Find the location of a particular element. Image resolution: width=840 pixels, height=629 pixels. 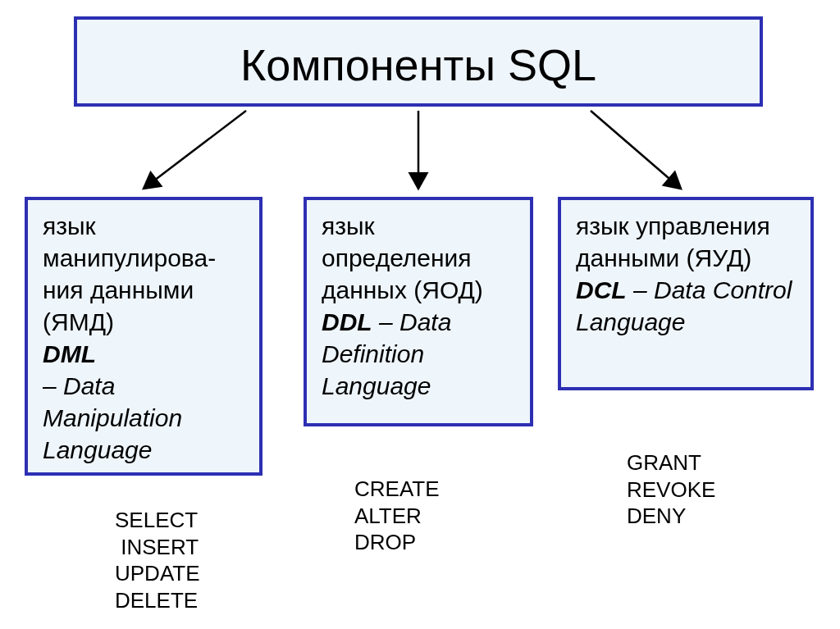

dml-line2: манипулирова- is located at coordinates (130, 258).